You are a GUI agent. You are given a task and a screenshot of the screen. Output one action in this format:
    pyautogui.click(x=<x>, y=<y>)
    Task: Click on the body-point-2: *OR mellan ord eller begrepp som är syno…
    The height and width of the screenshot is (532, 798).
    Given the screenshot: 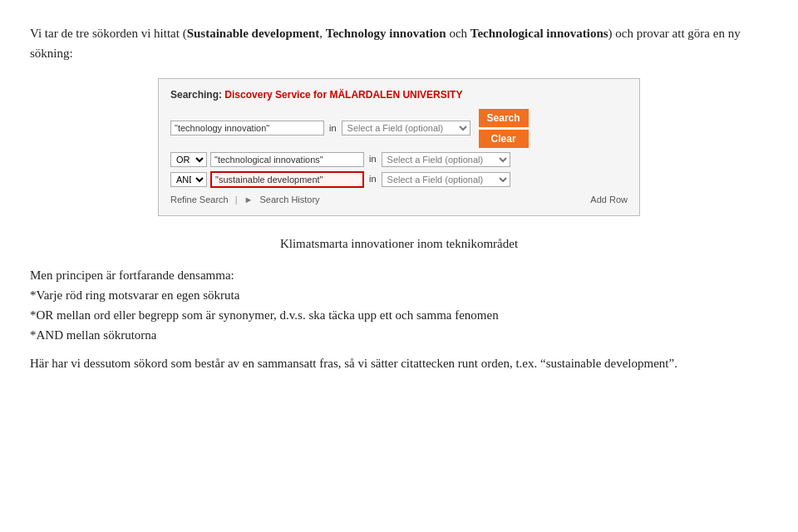 What is the action you would take?
    pyautogui.click(x=399, y=315)
    